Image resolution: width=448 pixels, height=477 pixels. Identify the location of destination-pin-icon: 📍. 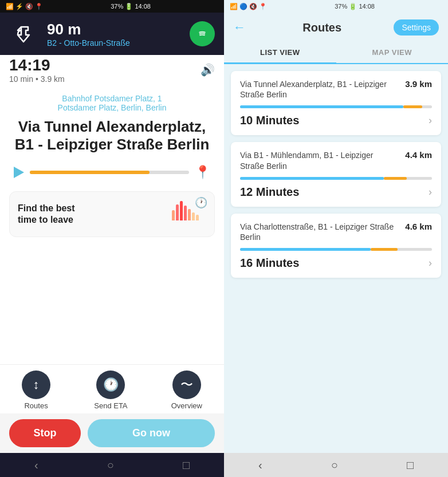
(203, 172).